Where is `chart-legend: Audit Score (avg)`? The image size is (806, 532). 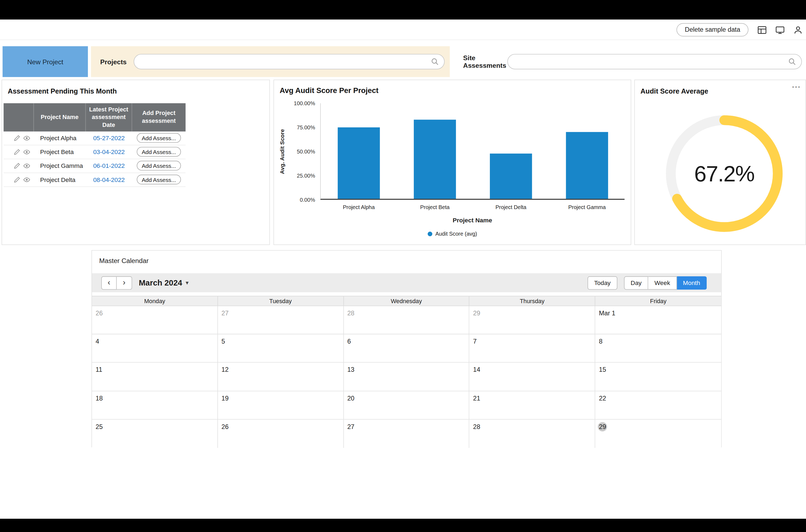
chart-legend: Audit Score (avg) is located at coordinates (452, 233).